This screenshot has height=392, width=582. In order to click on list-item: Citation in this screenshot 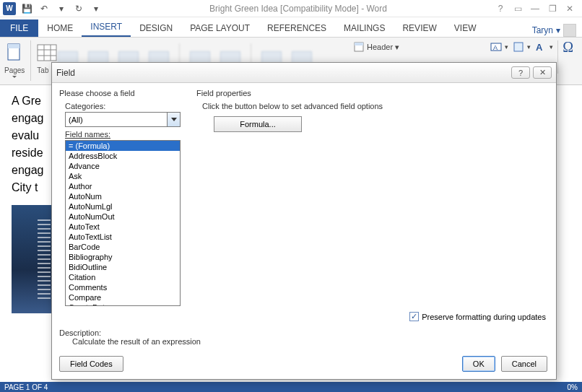, I will do `click(123, 277)`.